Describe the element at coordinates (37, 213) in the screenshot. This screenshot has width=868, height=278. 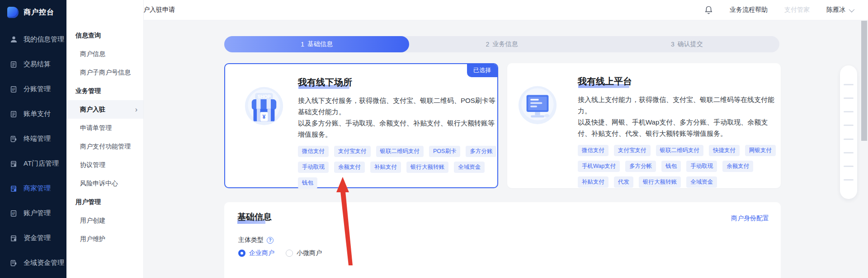
I see `sidebar-item-label: 账户管理` at that location.